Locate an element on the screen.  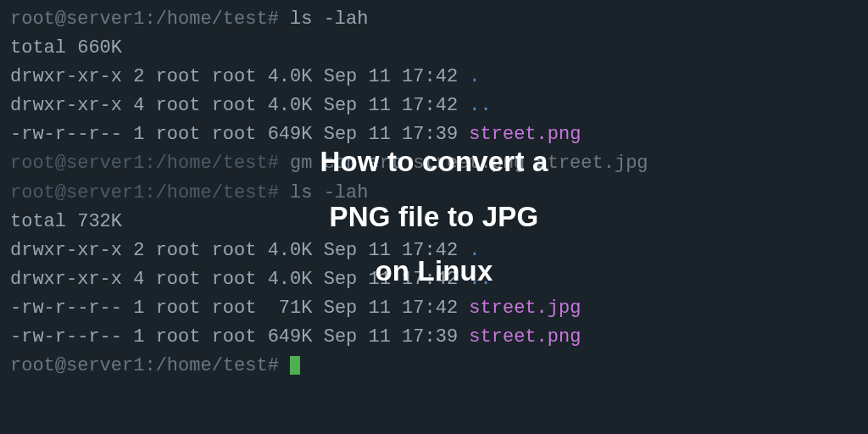
prompt-line-3: root@server1:/home/test# ls -lah is located at coordinates (434, 193).